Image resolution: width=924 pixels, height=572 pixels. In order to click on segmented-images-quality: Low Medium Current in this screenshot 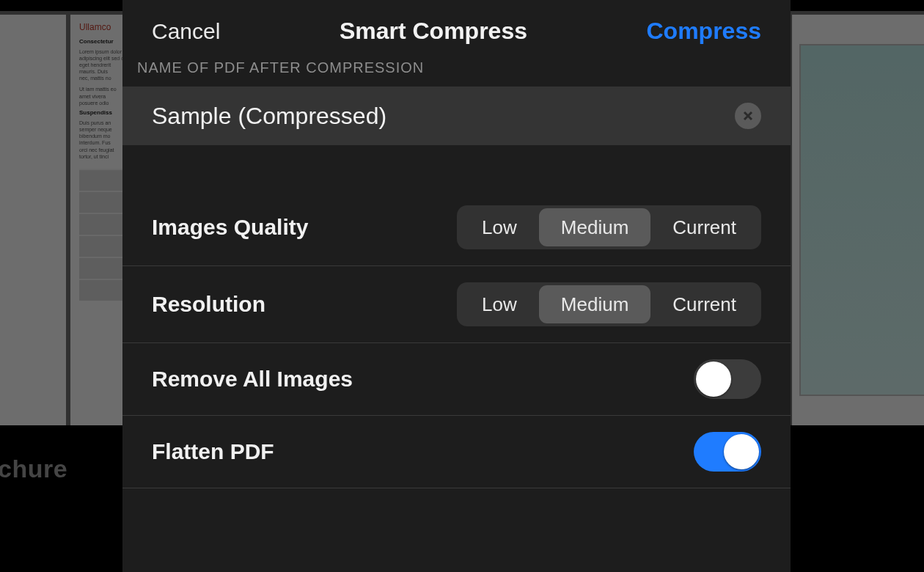, I will do `click(609, 227)`.